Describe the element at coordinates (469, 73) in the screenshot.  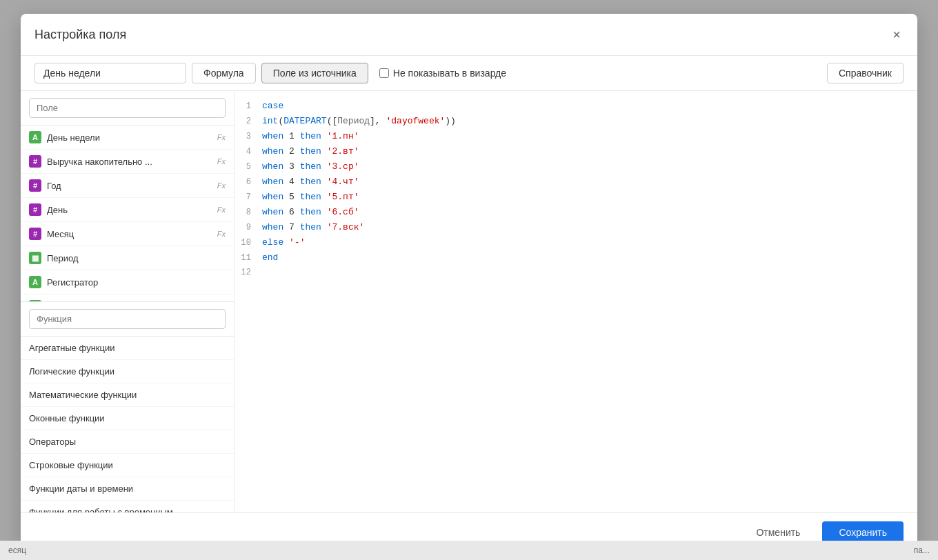
I see `modal-toolbar: Формула Поле из источника Не показывать …` at that location.